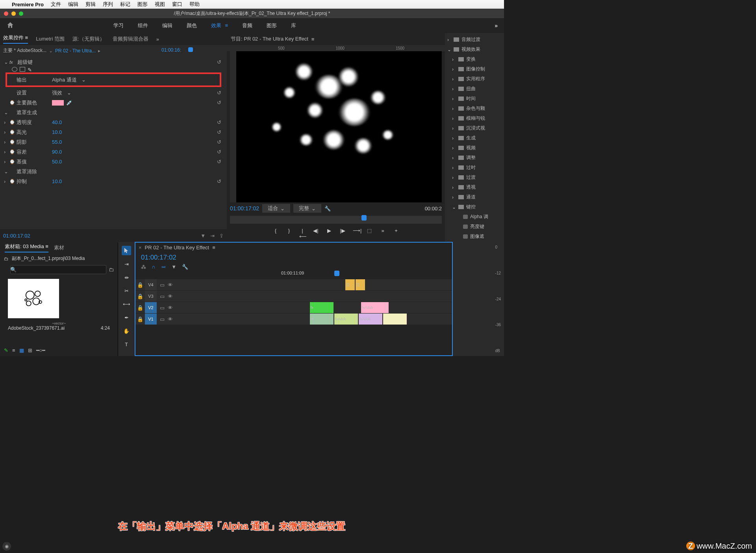 Image resolution: width=756 pixels, height=553 pixels. Describe the element at coordinates (177, 4) in the screenshot. I see `menu-window: 窗口` at that location.